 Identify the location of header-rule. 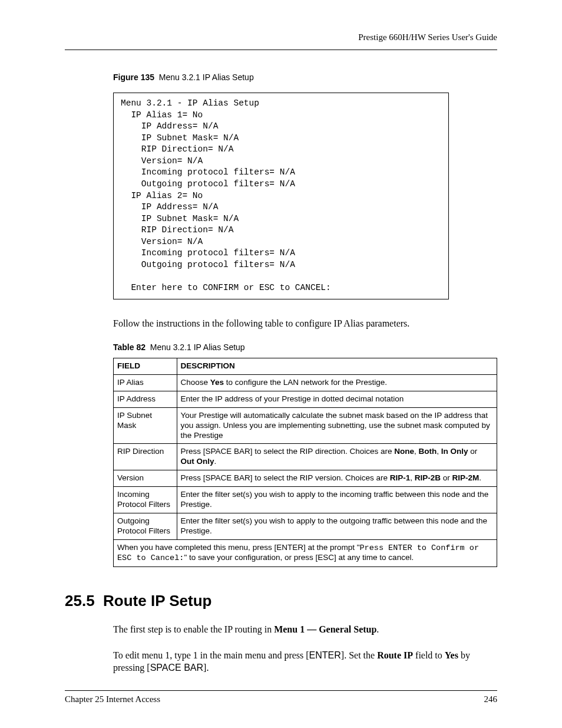
(281, 50).